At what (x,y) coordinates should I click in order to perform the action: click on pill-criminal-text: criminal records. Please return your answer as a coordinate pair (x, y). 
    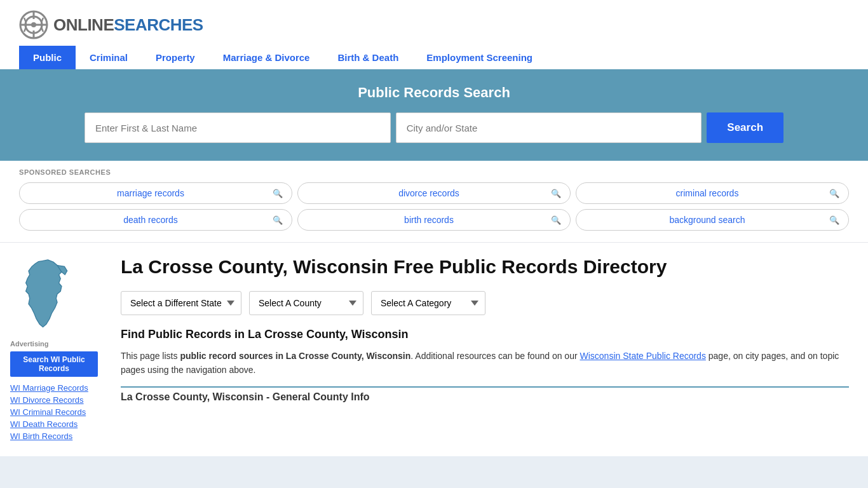
    Looking at the image, I should click on (707, 193).